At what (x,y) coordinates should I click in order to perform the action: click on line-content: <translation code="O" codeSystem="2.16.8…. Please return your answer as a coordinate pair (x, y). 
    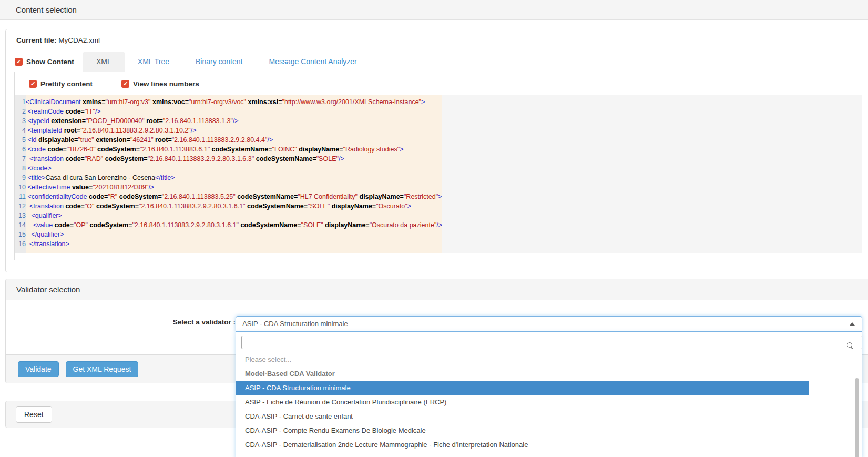
    Looking at the image, I should click on (234, 206).